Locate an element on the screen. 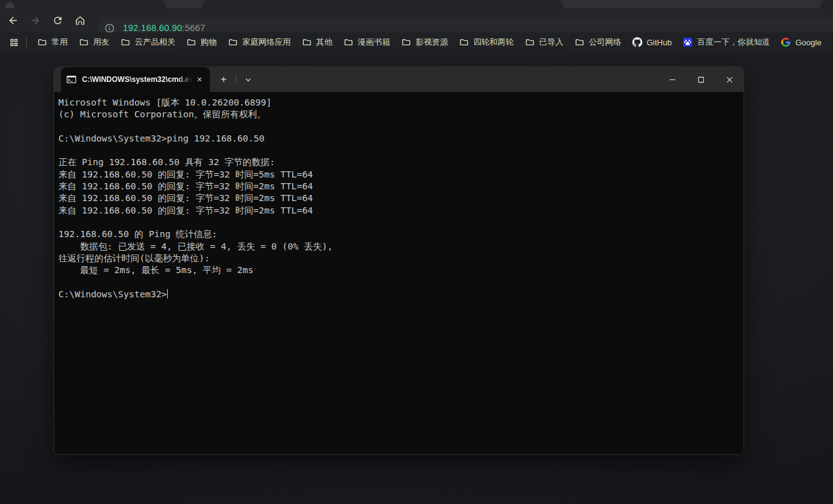 The width and height of the screenshot is (833, 504). new-tab-button: + is located at coordinates (224, 79).